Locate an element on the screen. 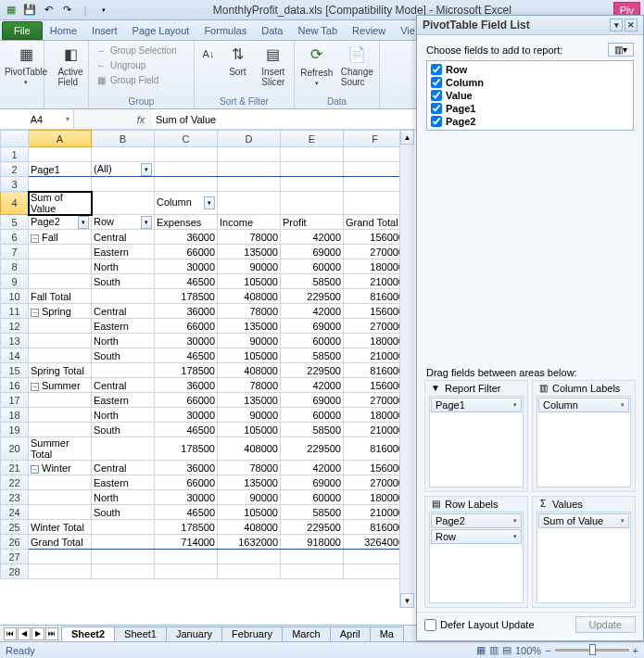 The width and height of the screenshot is (644, 658). tab-home: Home is located at coordinates (63, 31).